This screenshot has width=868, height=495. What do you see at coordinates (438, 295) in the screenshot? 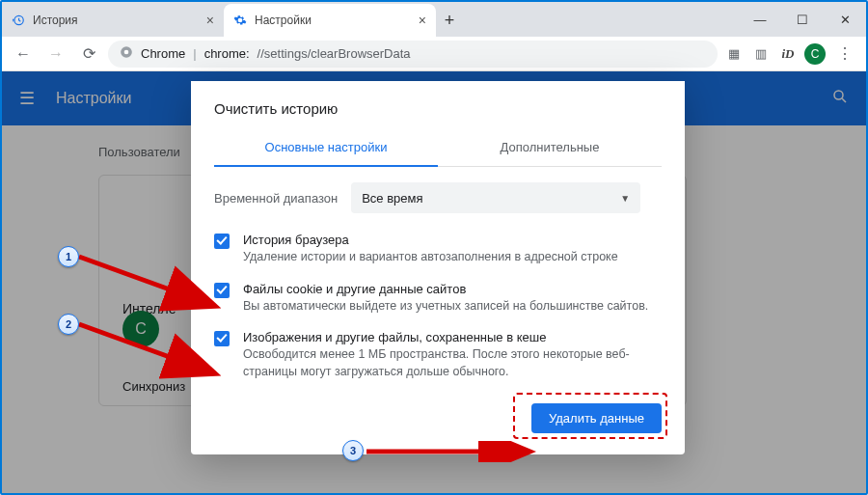
I see `option-cookies: Файлы cookie и другие данные сайтов Вы а…` at bounding box center [438, 295].